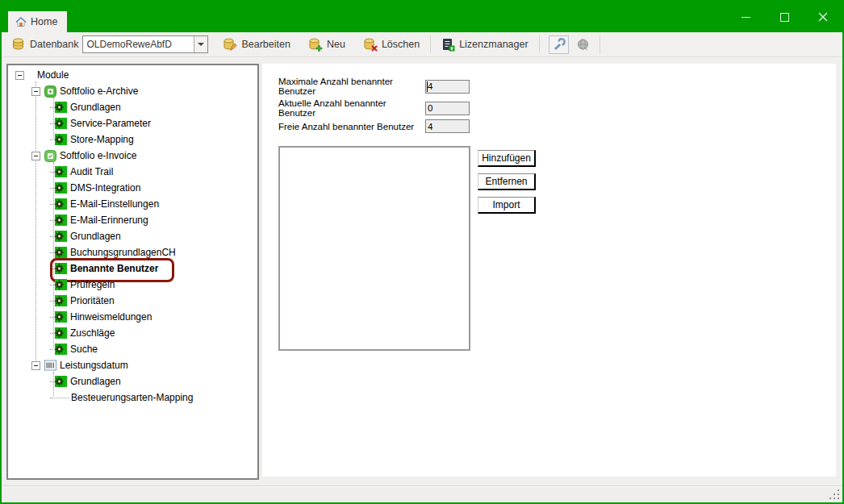 The height and width of the screenshot is (504, 844). I want to click on tree-item-prioritaeten: Prioritäten, so click(132, 301).